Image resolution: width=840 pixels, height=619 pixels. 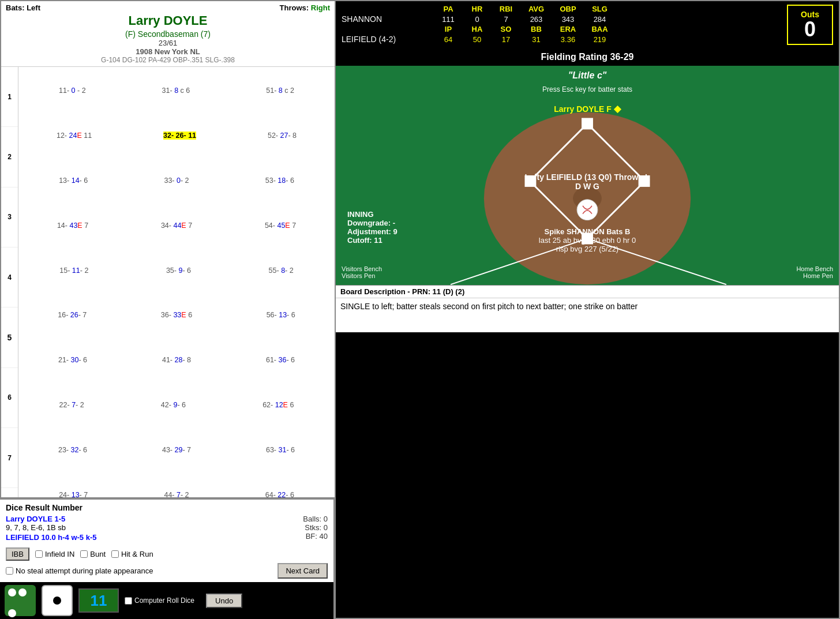 What do you see at coordinates (80, 571) in the screenshot?
I see `no-steal-label: No steal attempt during plate appearance` at bounding box center [80, 571].